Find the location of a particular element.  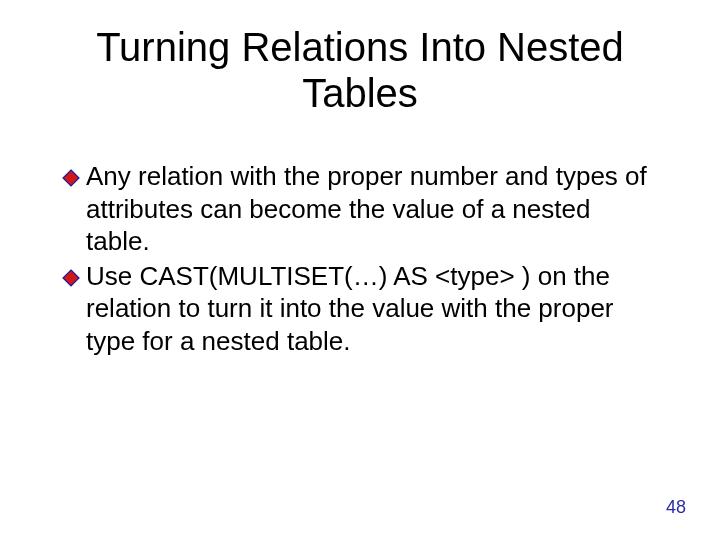

bullet-text: Any relation with the proper number and … is located at coordinates (372, 209).